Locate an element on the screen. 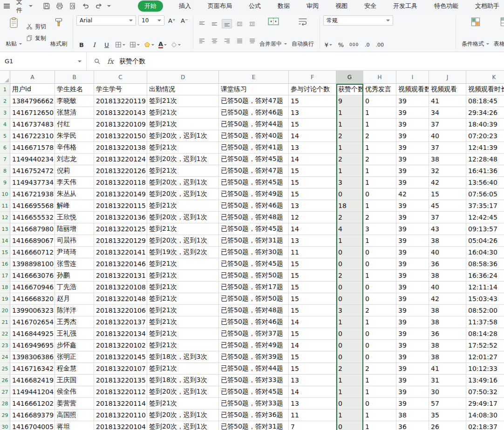  cell-K4: 18:40:39 is located at coordinates (485, 125).